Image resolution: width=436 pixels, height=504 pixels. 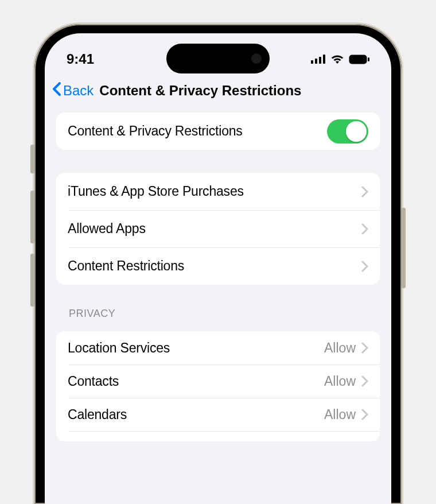 What do you see at coordinates (215, 266) in the screenshot?
I see `row-label: Content Restrictions` at bounding box center [215, 266].